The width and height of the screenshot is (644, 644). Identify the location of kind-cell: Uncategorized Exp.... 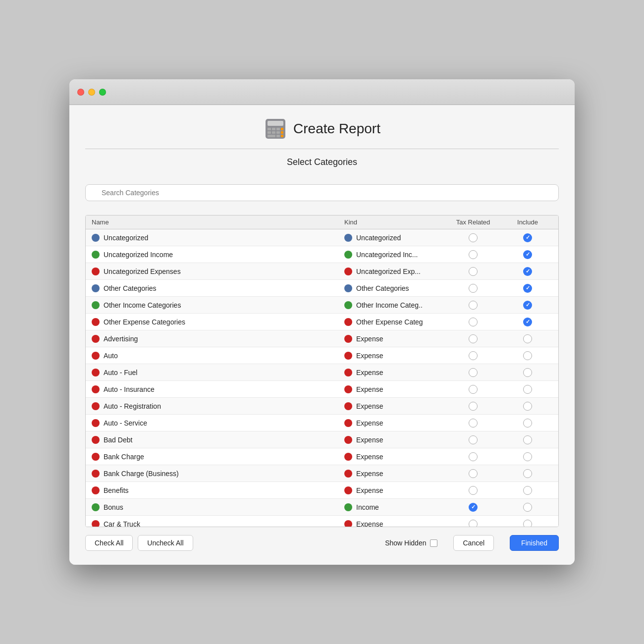
(394, 271).